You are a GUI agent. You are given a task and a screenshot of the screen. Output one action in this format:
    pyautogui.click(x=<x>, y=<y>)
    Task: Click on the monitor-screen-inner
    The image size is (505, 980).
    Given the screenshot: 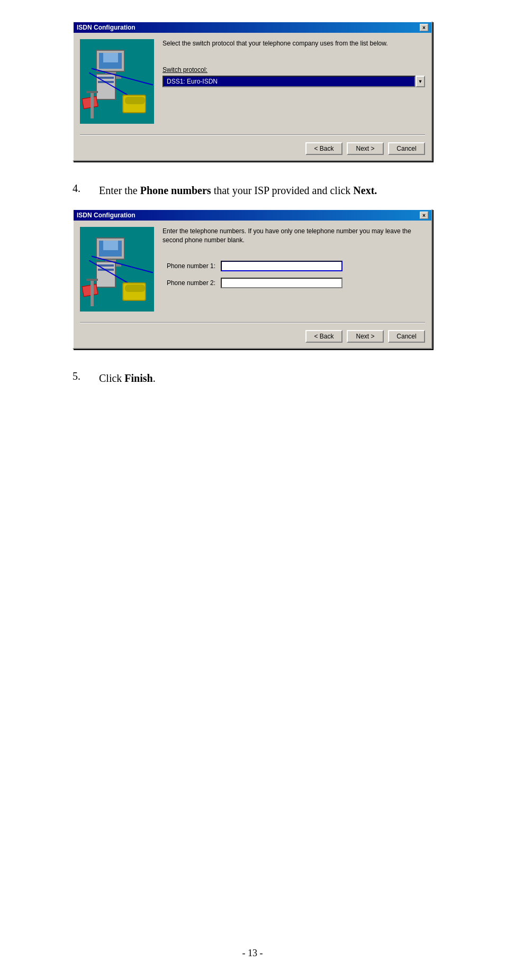 What is the action you would take?
    pyautogui.click(x=111, y=58)
    